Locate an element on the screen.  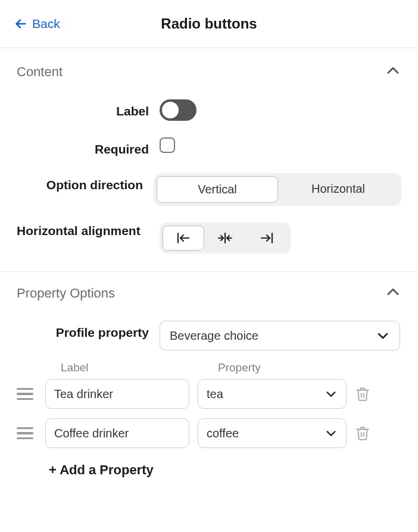
column-label-header: Label is located at coordinates (139, 368).